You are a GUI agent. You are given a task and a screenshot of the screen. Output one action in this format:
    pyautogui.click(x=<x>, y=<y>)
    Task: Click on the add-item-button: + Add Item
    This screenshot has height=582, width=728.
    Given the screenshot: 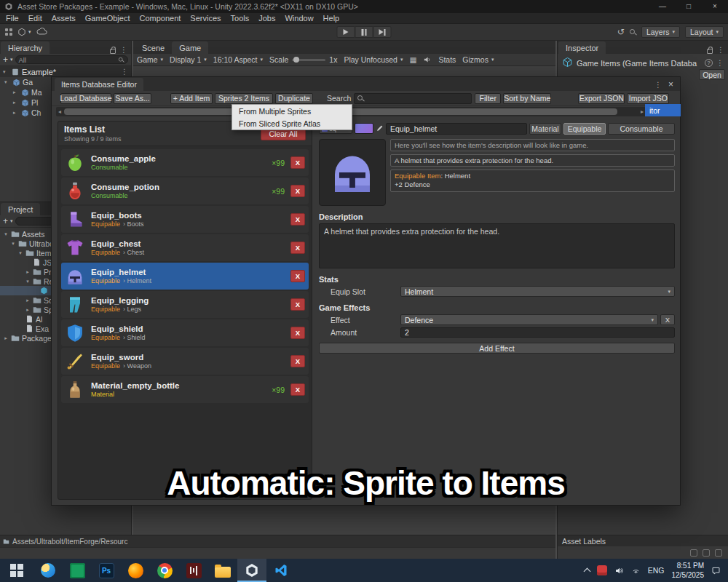 What is the action you would take?
    pyautogui.click(x=191, y=99)
    